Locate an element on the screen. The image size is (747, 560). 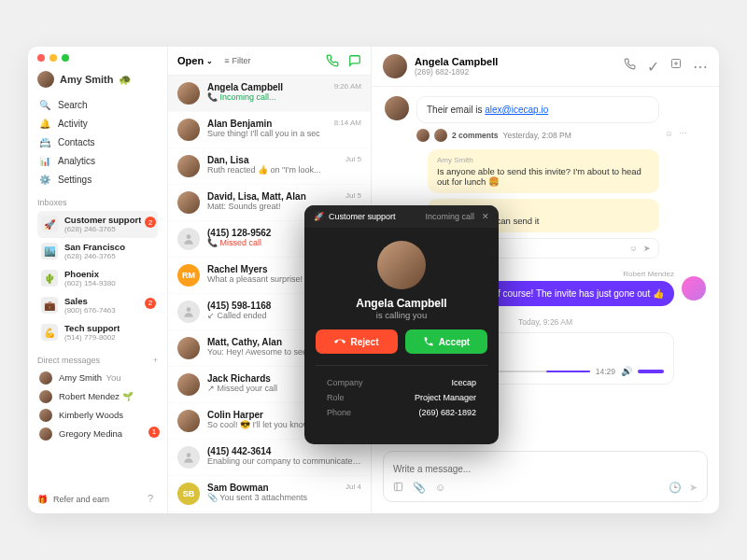
window-controls is located at coordinates (97, 58).